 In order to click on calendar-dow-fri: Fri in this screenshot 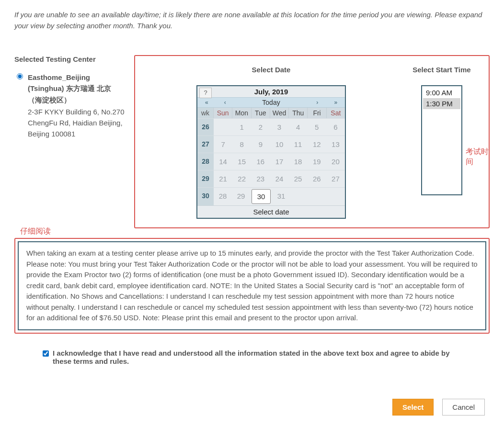, I will do `click(317, 113)`.